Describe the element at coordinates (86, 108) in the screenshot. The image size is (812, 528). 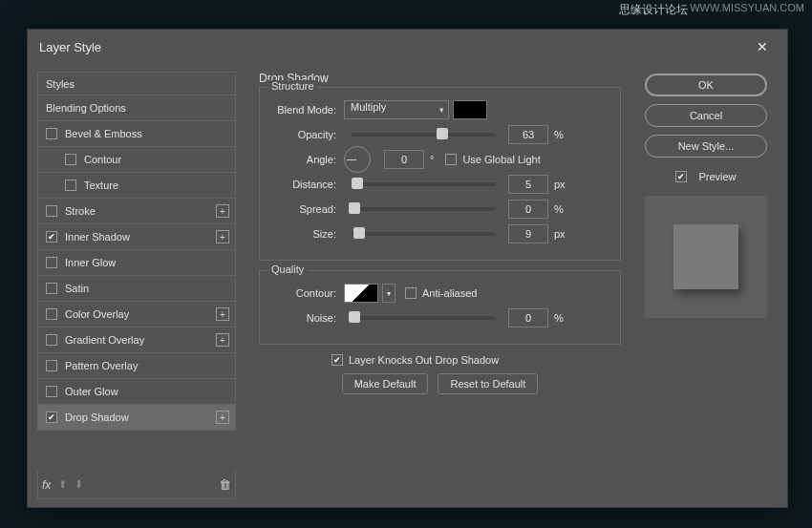
I see `sidebar-item-label: Blending Options` at that location.